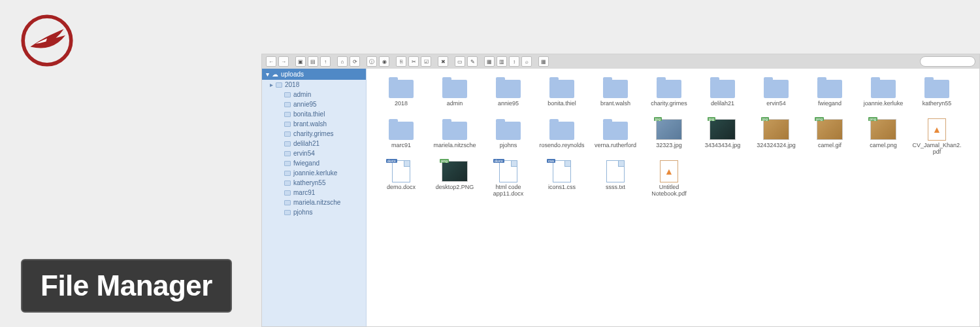 This screenshot has width=980, height=327. I want to click on sidebar: ▾ ☁ uploads ▸ 2018 adminannie95bonita.th…, so click(314, 198).